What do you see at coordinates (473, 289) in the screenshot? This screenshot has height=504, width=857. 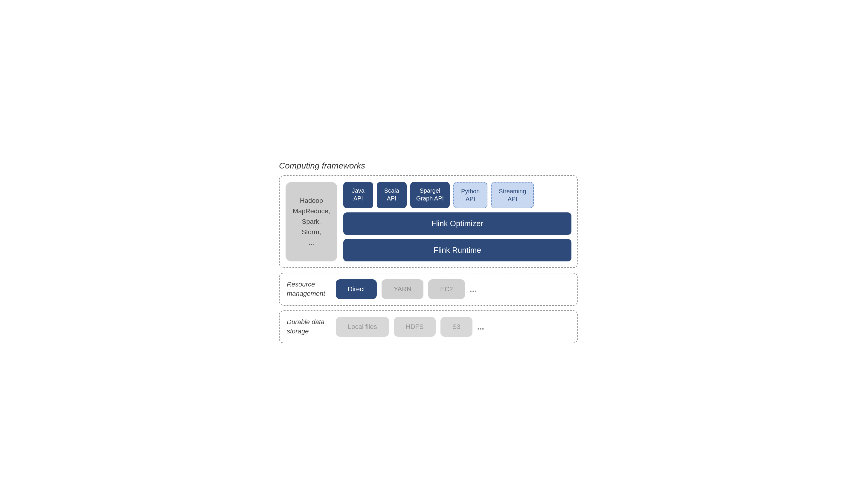 I see `resource-ellipsis: ...` at bounding box center [473, 289].